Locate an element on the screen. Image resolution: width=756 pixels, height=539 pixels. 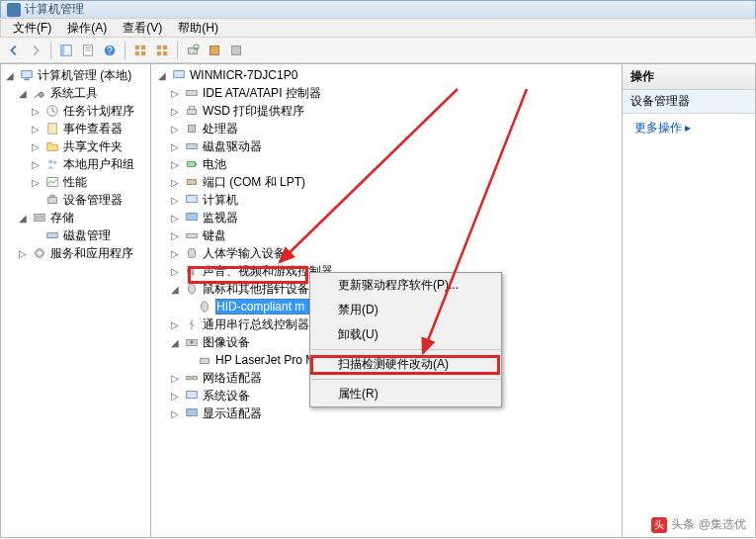
menu-view: 查看(V) is located at coordinates (142, 28).